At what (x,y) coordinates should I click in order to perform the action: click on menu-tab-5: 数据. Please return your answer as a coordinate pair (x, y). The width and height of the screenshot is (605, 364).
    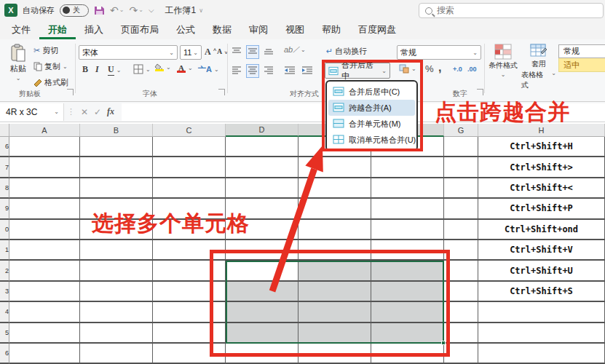
    Looking at the image, I should click on (222, 30).